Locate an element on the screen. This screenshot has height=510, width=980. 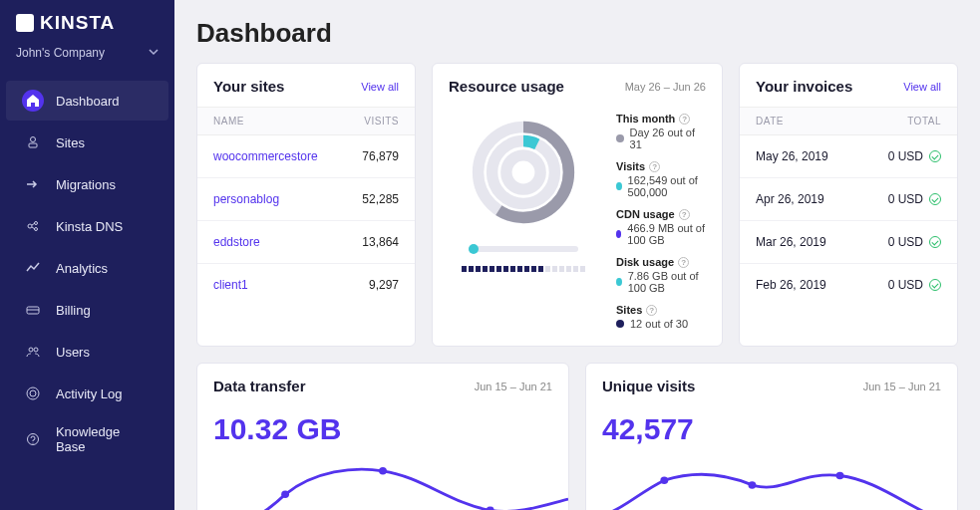
metric-disk: Disk usage? 7.86 GB out of 100 GB is located at coordinates (661, 275).